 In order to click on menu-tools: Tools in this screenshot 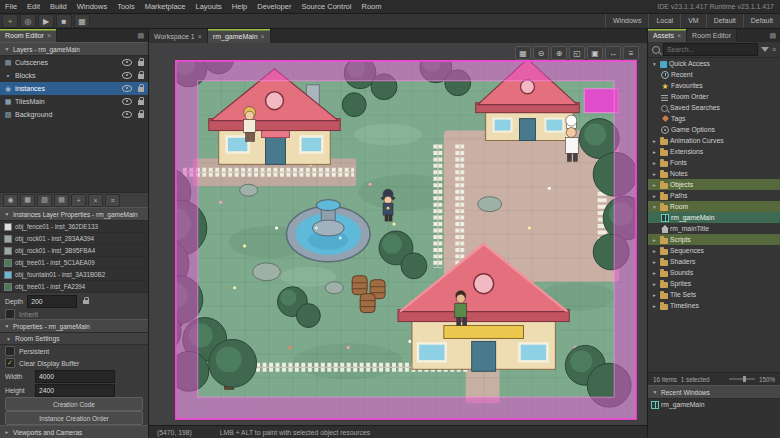, I will do `click(126, 6)`.